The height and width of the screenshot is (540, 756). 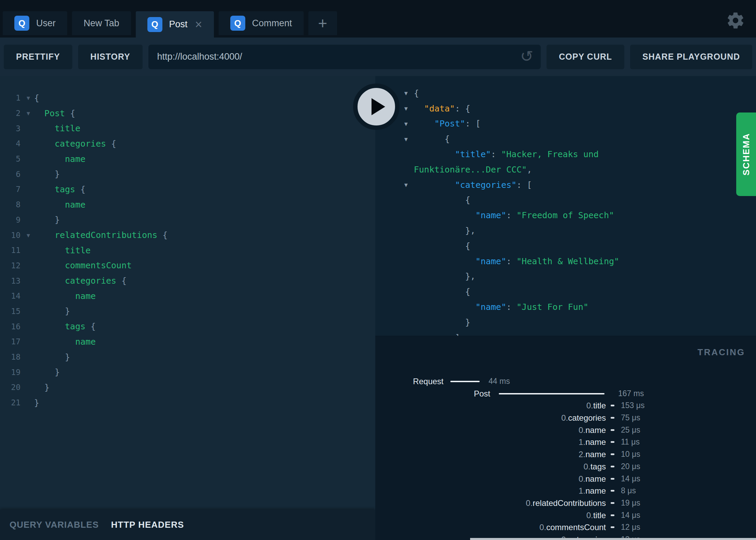 I want to click on tracing-label: 1.name, so click(x=491, y=491).